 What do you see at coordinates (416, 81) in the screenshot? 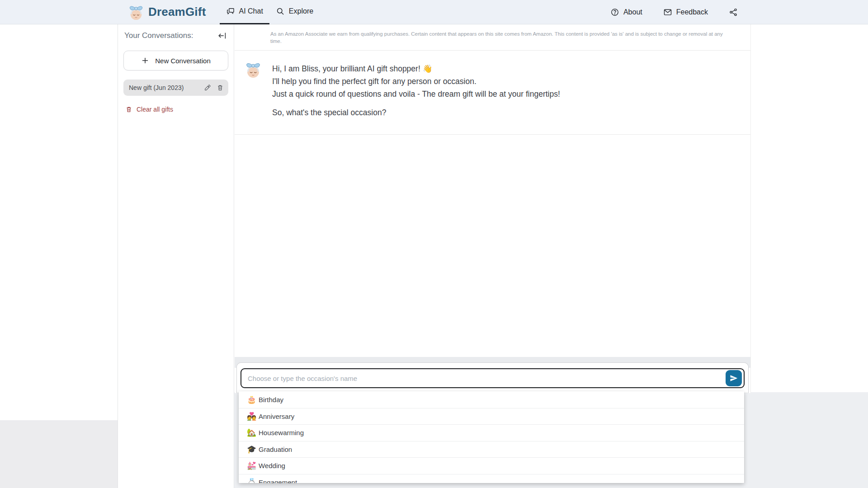
I see `message-line: I'll help you find the perfect gift for …` at bounding box center [416, 81].